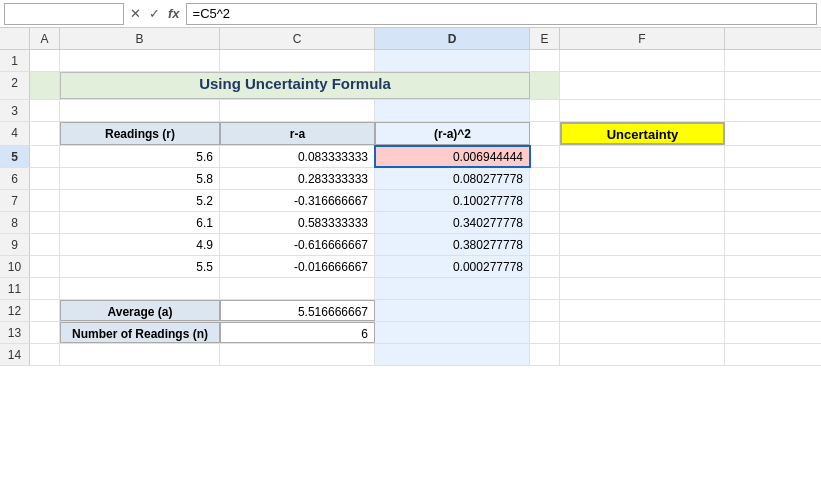 The image size is (821, 504). What do you see at coordinates (545, 86) in the screenshot?
I see `cell-e2` at bounding box center [545, 86].